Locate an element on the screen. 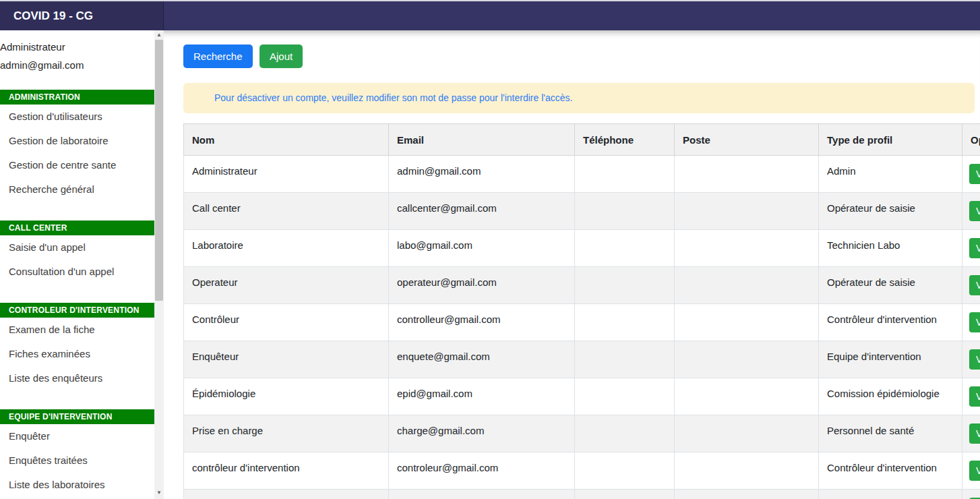 This screenshot has width=980, height=499. sidebar-section-header: CONTROLEUR D'INTERVENTION is located at coordinates (77, 310).